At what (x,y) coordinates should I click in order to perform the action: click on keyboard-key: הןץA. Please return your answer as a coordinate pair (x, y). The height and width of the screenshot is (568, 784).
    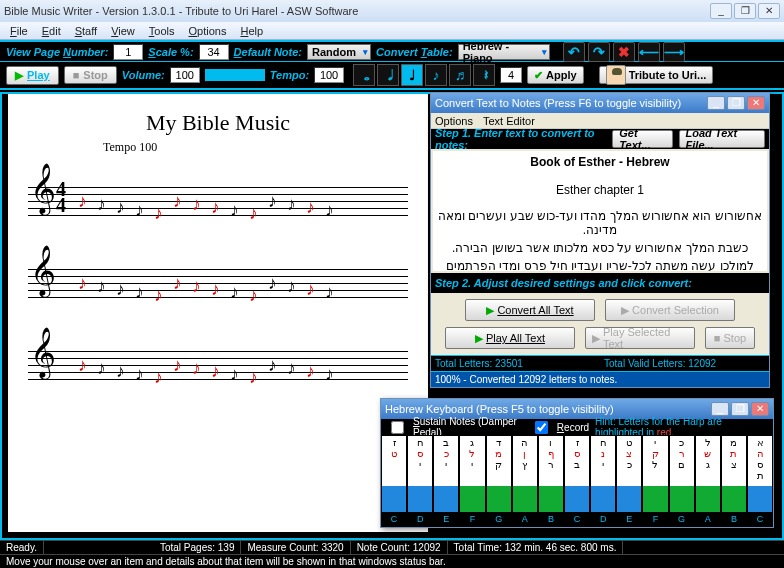
    Looking at the image, I should click on (525, 481).